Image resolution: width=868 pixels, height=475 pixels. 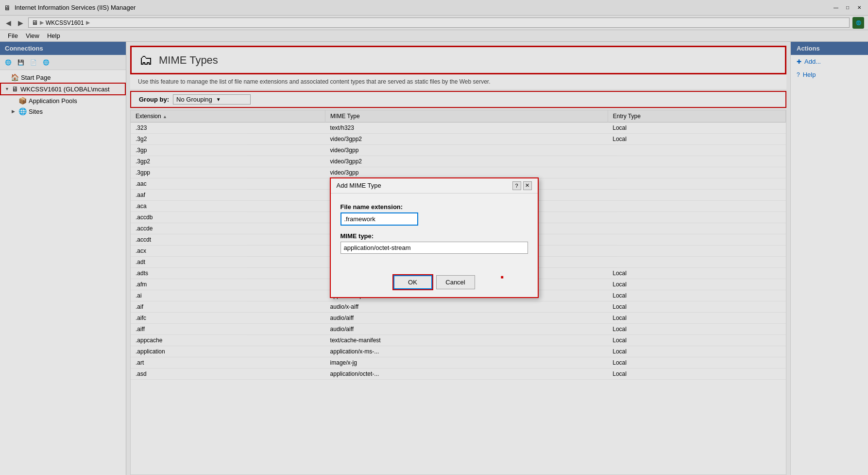 I want to click on file-ext-label: File name extension:, so click(x=434, y=207).